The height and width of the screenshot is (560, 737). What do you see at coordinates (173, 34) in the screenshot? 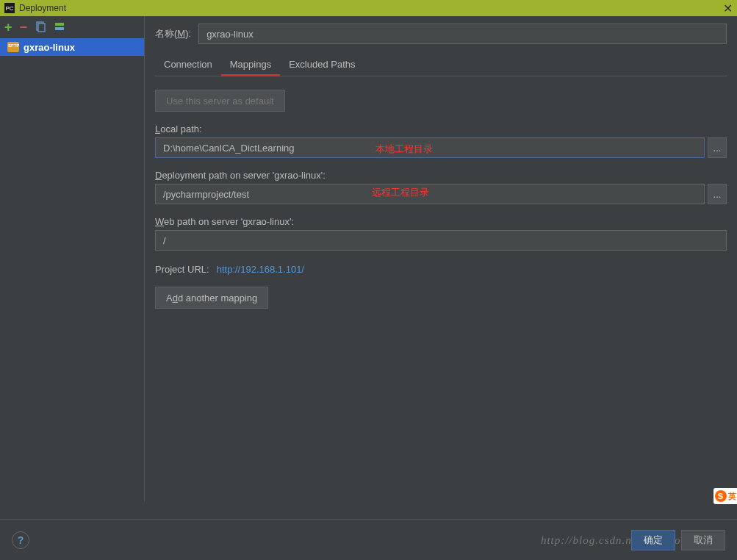
I see `name-label: 名称(M):` at bounding box center [173, 34].